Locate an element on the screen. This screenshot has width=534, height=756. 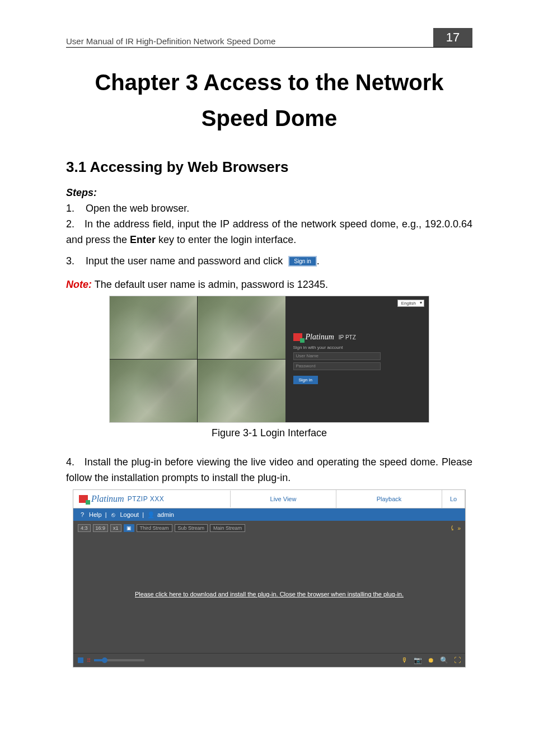
step-2: 2. In the address field, input the IP ad… is located at coordinates (269, 232).